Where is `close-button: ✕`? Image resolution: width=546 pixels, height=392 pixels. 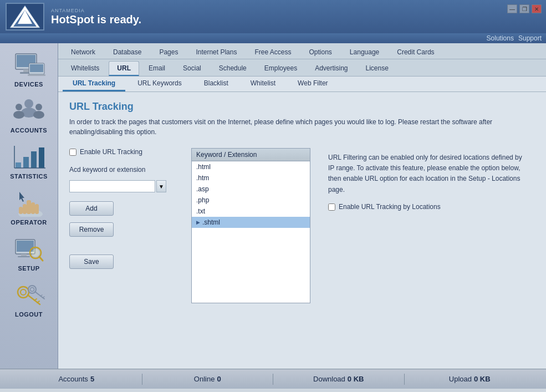
close-button: ✕ is located at coordinates (537, 9).